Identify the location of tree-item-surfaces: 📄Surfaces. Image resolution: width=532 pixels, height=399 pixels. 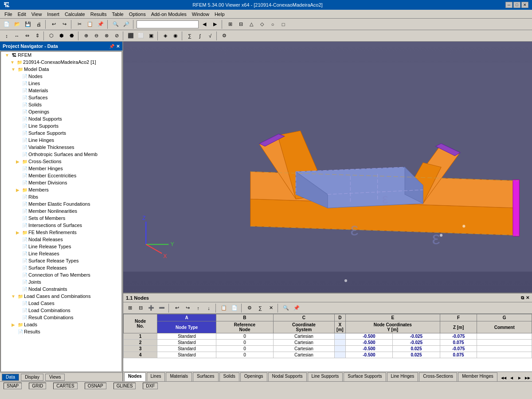
(61, 98).